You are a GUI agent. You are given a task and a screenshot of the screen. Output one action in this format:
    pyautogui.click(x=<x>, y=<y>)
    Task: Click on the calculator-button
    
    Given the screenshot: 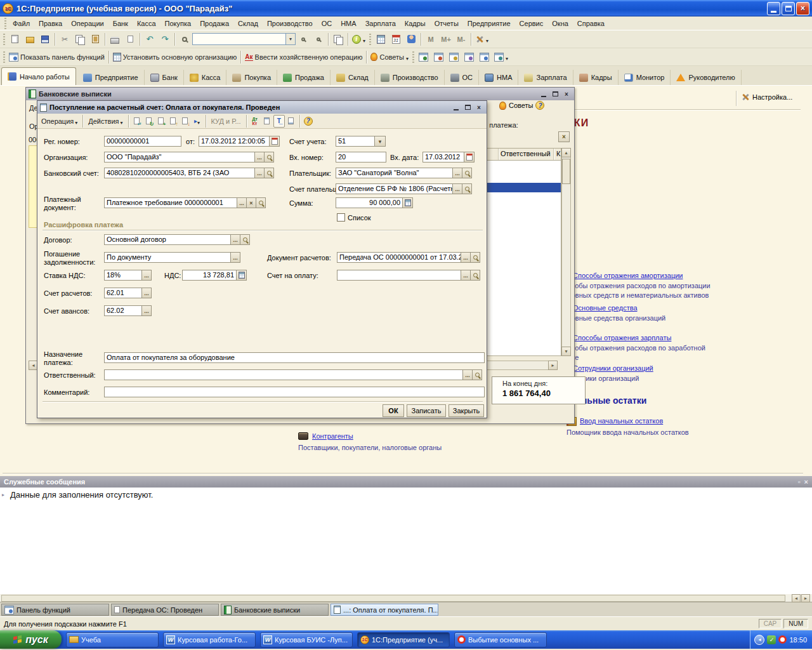 What is the action you would take?
    pyautogui.click(x=381, y=39)
    